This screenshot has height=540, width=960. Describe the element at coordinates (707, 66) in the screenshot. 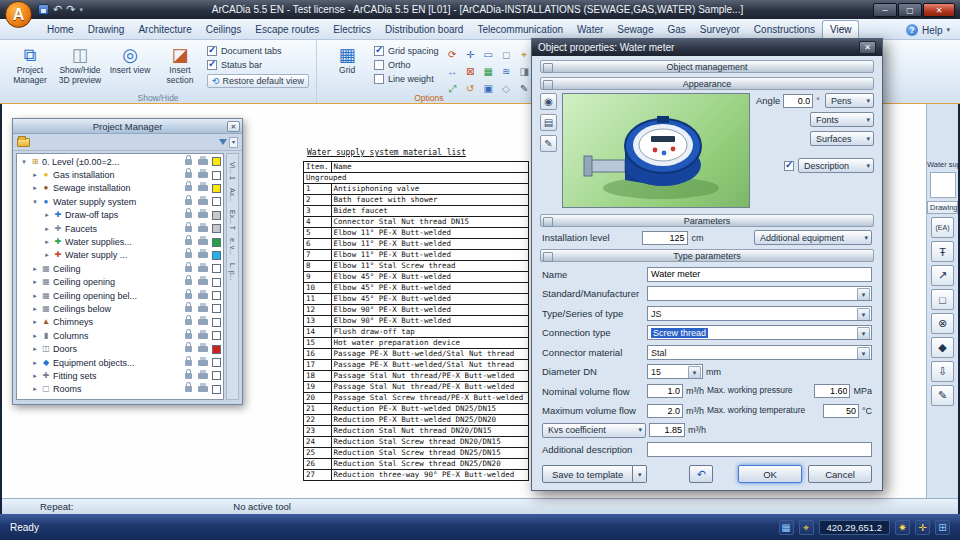

I see `section-object-management: Object management` at that location.